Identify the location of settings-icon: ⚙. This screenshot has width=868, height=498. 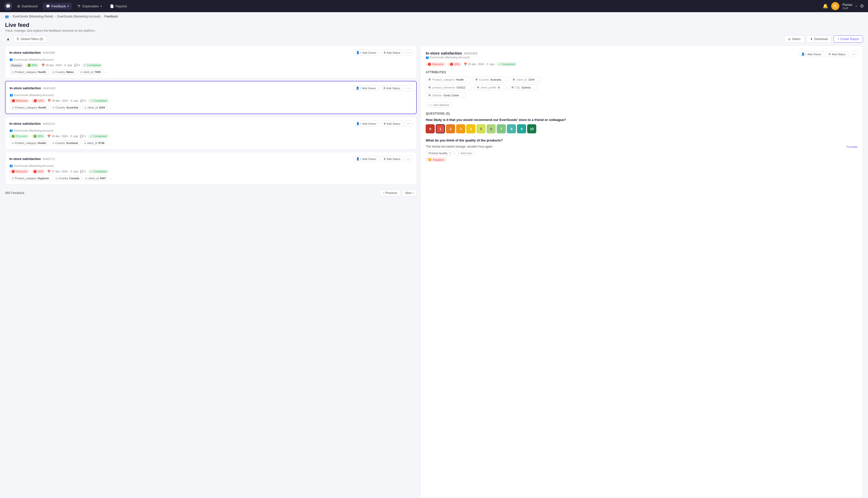
(862, 6).